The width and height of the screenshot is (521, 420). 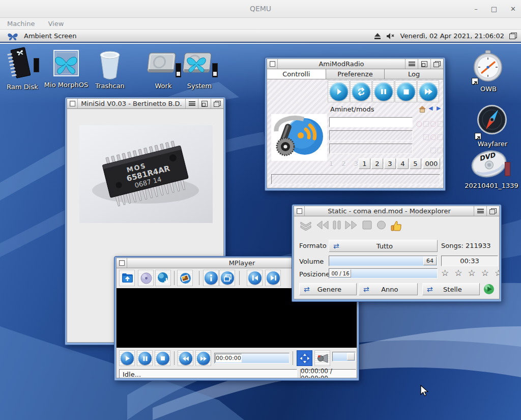 I want to click on mp-play-button, so click(x=127, y=358).